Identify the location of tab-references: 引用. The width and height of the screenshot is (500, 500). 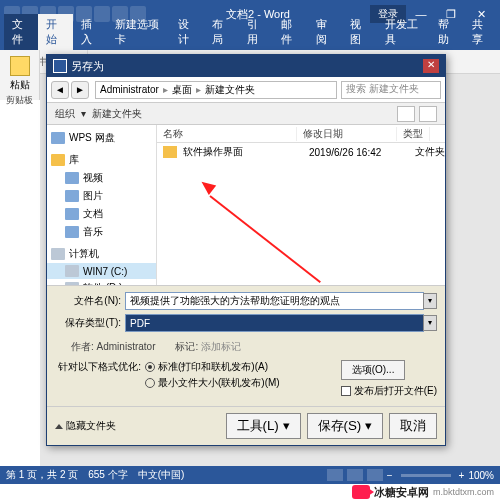
(256, 32).